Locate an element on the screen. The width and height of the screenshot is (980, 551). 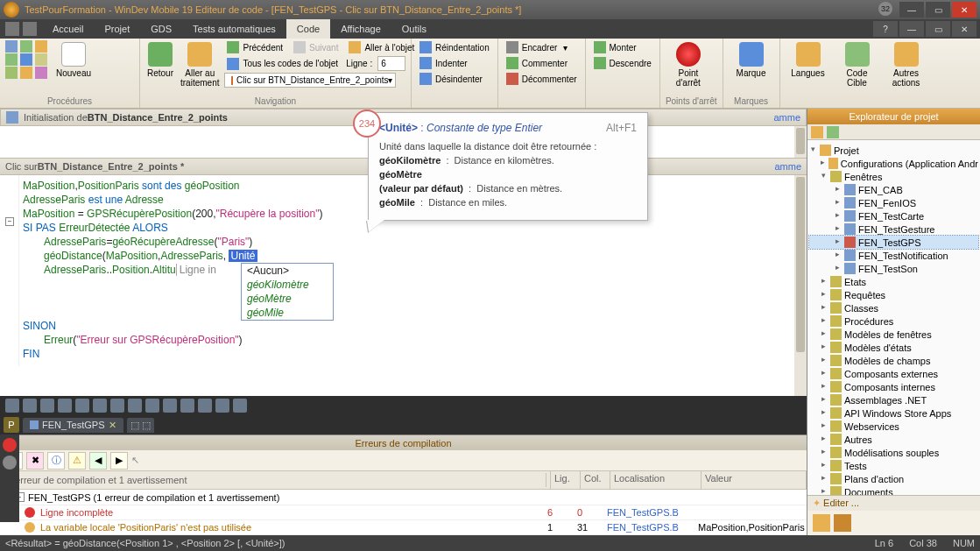
langues-button: Langues is located at coordinates (808, 60).